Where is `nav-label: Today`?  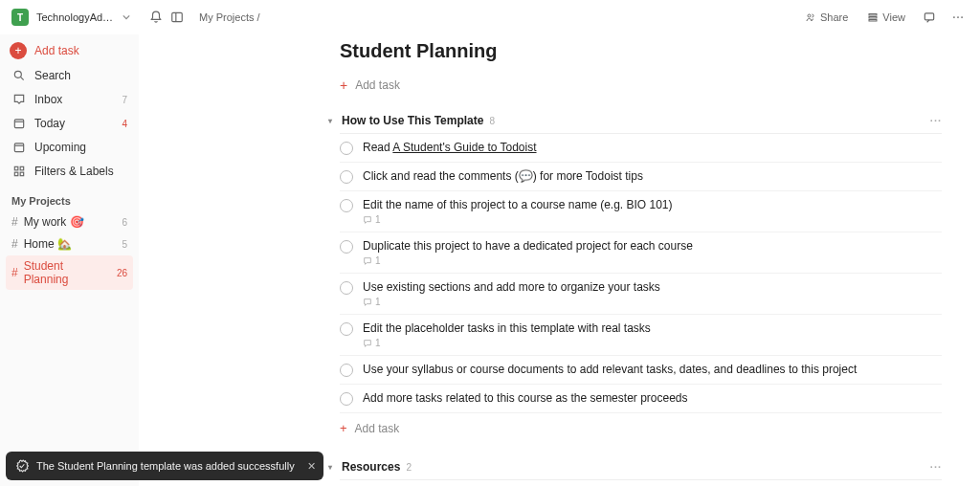 nav-label: Today is located at coordinates (50, 123).